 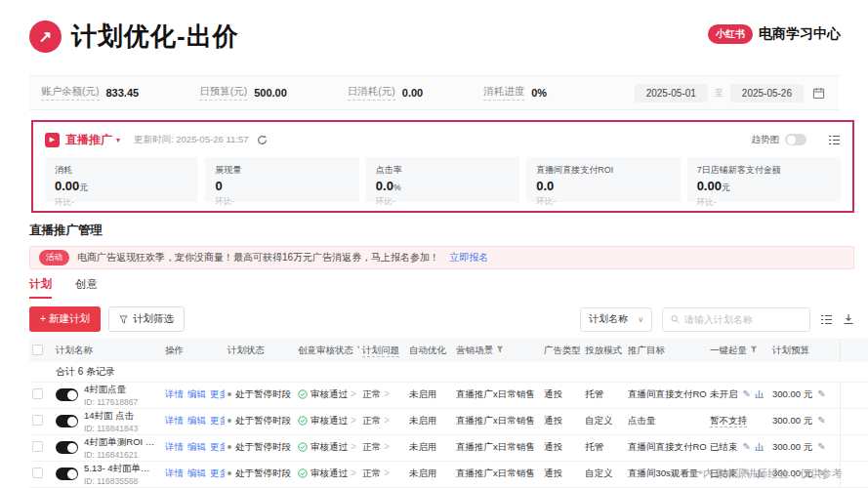 I want to click on metric-card-roi: 直播间直接支付ROI 0.0 环比-, so click(x=603, y=180).